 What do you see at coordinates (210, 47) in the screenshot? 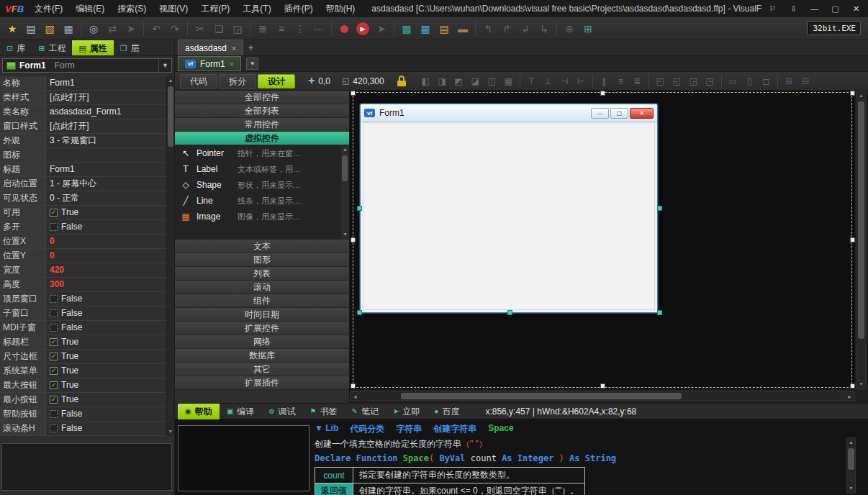
I see `tab-asdasdasd: asdasdasd ×` at bounding box center [210, 47].